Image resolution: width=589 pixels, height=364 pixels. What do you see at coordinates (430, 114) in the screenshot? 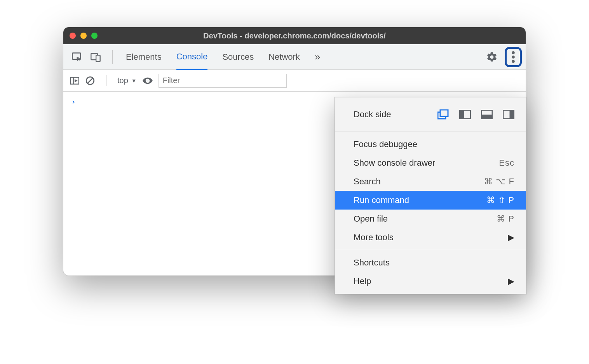
I see `dock-side-row: Dock side` at bounding box center [430, 114].